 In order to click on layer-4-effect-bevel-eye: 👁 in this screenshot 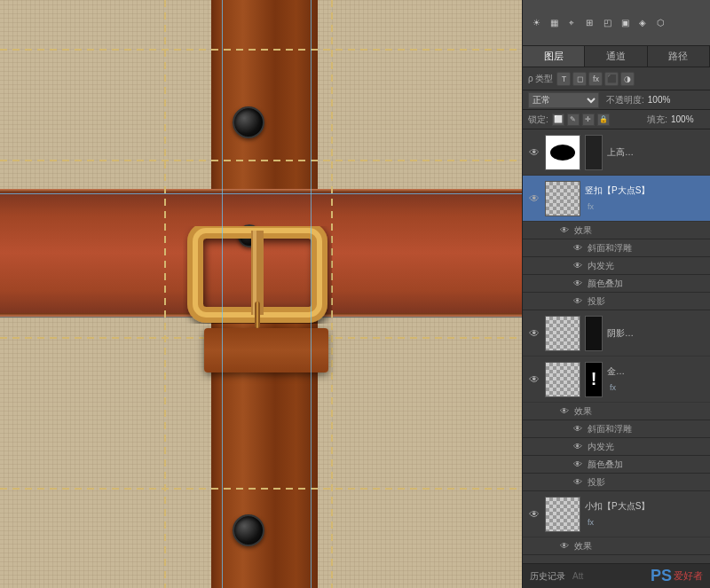, I will do `click(578, 429)`.